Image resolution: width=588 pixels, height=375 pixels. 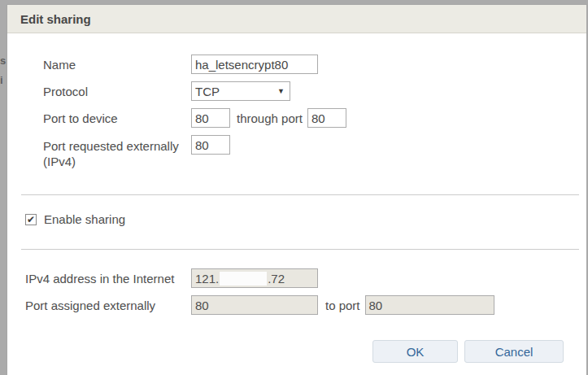 What do you see at coordinates (3, 80) in the screenshot?
I see `background-text-fragment: i` at bounding box center [3, 80].